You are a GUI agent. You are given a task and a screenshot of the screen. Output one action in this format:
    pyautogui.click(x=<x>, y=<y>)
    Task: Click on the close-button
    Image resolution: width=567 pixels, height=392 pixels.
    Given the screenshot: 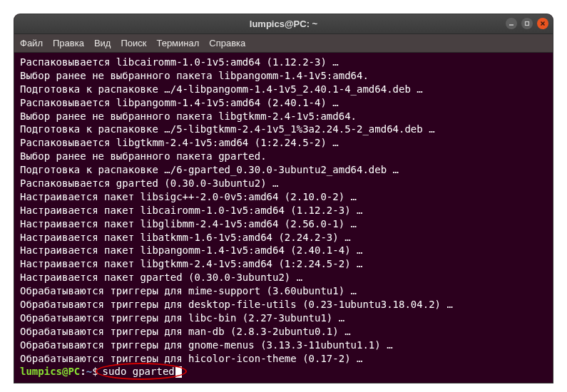 What is the action you would take?
    pyautogui.click(x=543, y=24)
    